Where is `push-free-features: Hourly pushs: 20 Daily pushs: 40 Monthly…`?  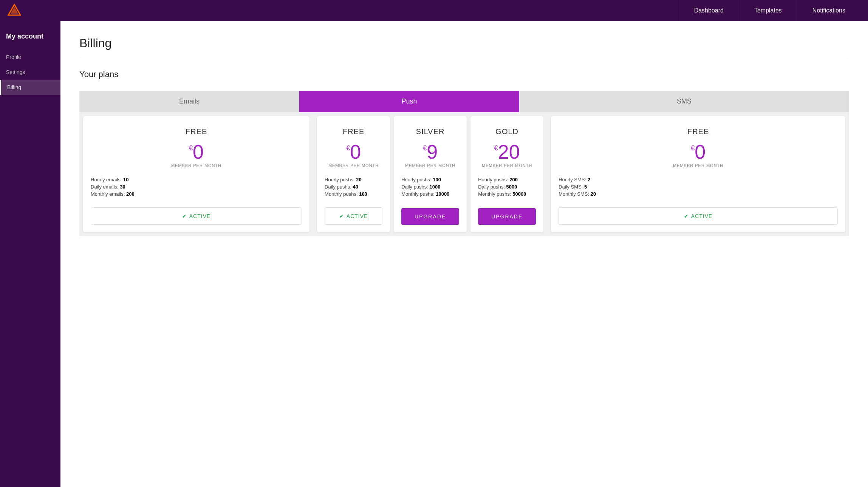 push-free-features: Hourly pushs: 20 Daily pushs: 40 Monthly… is located at coordinates (354, 187).